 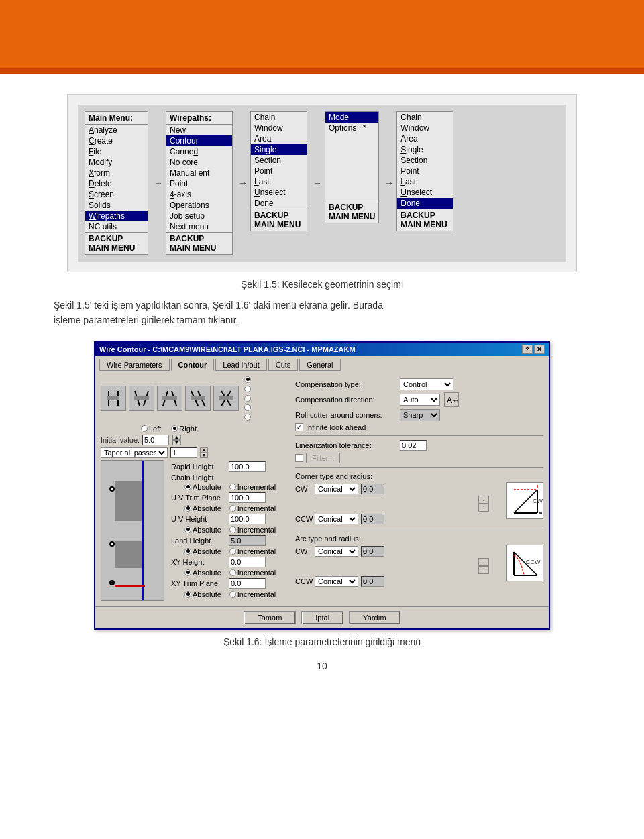 I want to click on yardim-button: Yardım, so click(x=374, y=618).